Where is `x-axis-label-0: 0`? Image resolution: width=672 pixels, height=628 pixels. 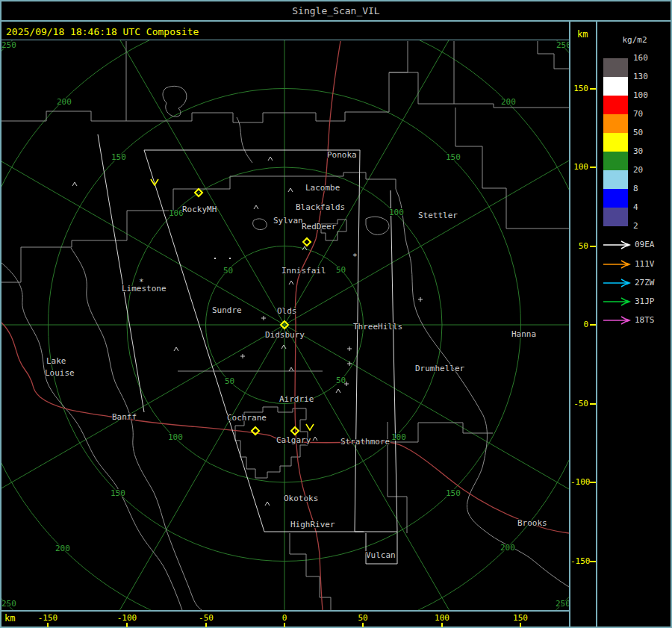
x-axis-label-0: 0 is located at coordinates (284, 618).